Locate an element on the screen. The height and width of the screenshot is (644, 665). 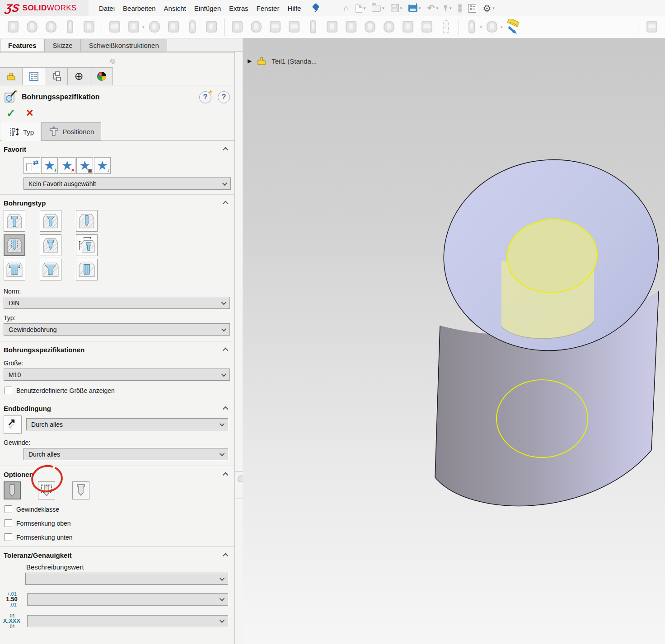
apply-defaults-icon: ⇄ is located at coordinates (32, 165).